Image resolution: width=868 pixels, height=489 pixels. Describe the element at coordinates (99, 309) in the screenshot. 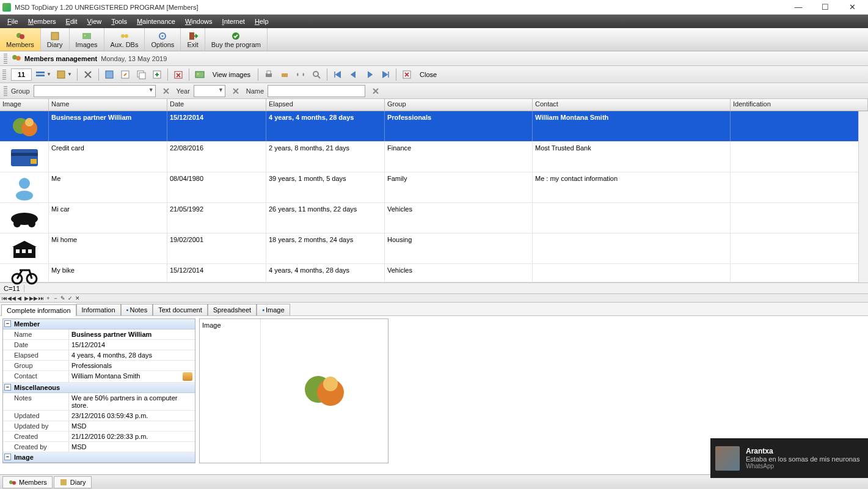

I see `tab-information: Information` at that location.